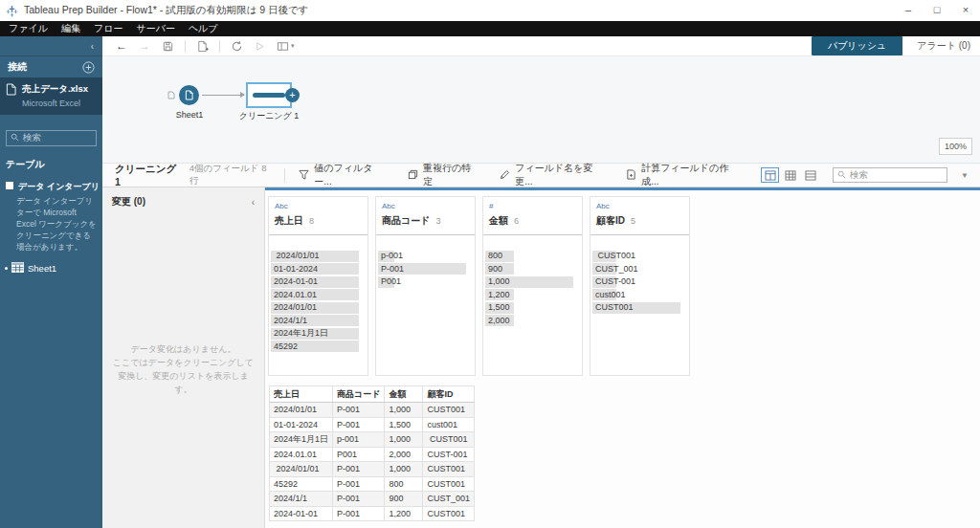  What do you see at coordinates (359, 454) in the screenshot?
I see `grid-cell: P001` at bounding box center [359, 454].